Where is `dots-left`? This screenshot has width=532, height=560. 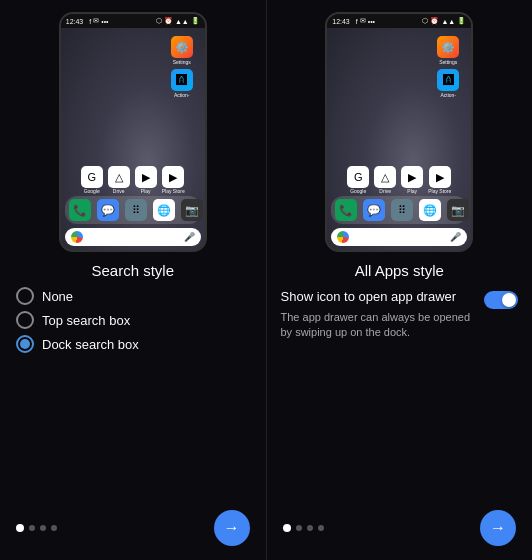
dots-left is located at coordinates (36, 528).